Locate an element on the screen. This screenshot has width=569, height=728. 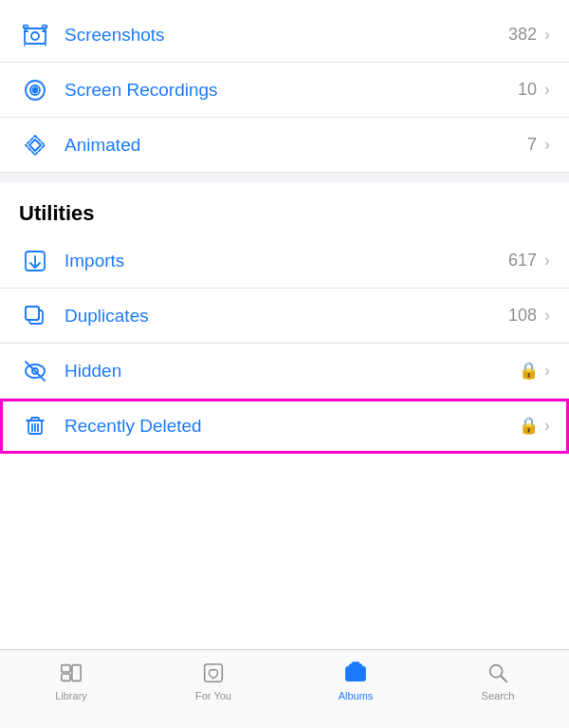
albums-tab-label: Albums is located at coordinates (357, 696).